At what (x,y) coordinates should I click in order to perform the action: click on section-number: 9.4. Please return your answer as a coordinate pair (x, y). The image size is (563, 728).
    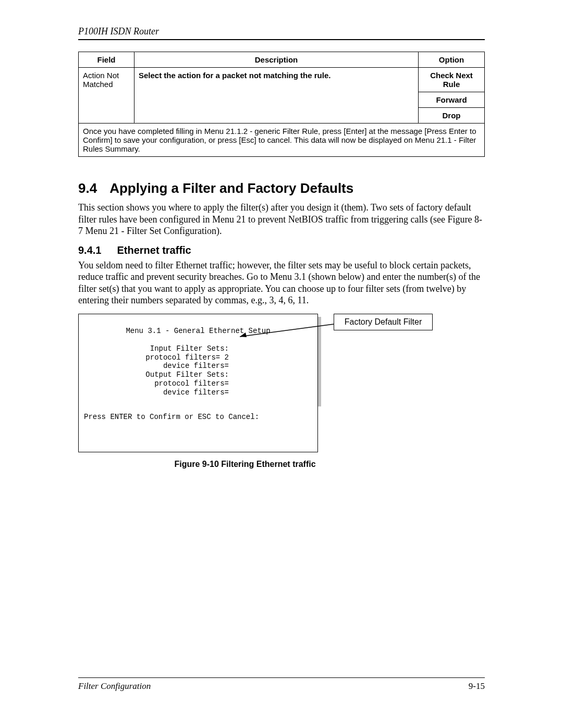
    Looking at the image, I should click on (88, 188).